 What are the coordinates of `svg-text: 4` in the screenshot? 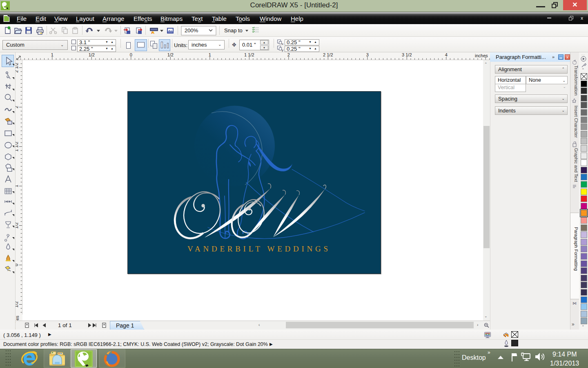 It's located at (446, 55).